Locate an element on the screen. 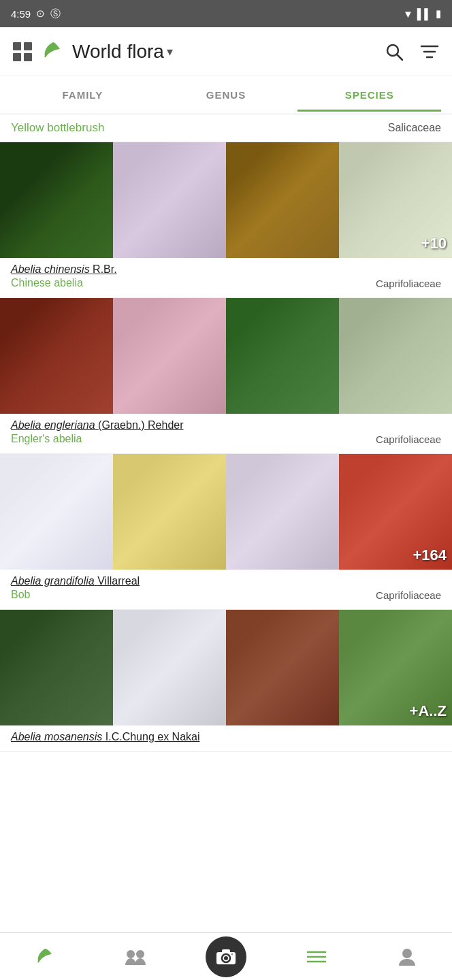  tab-family: FAMILY is located at coordinates (83, 95).